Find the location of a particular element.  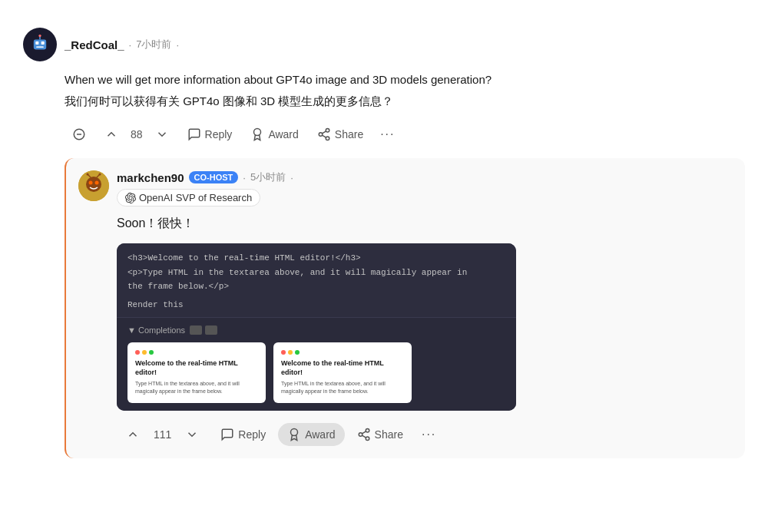

collapse-button is located at coordinates (79, 134).